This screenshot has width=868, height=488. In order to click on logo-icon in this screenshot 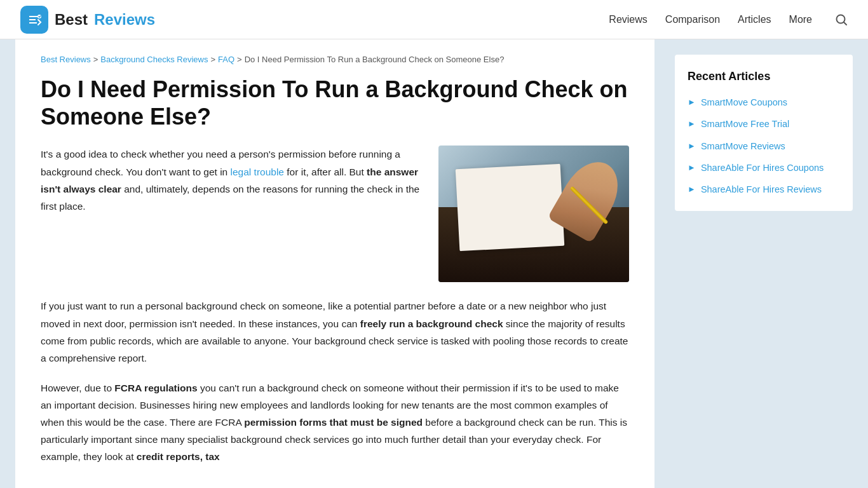, I will do `click(34, 20)`.